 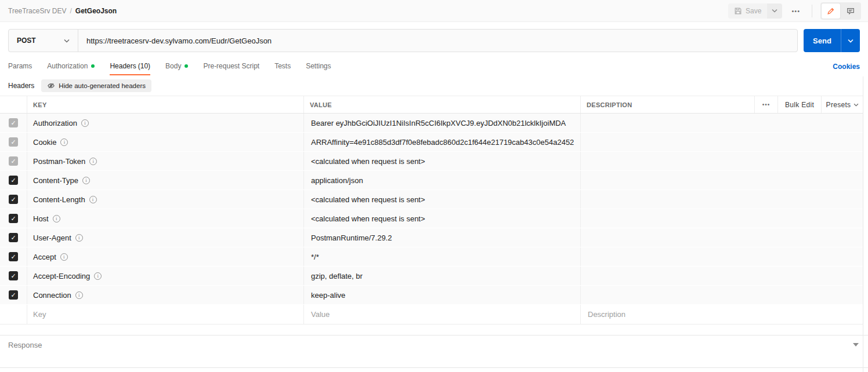 I want to click on key-cell: Cookie, so click(x=165, y=142).